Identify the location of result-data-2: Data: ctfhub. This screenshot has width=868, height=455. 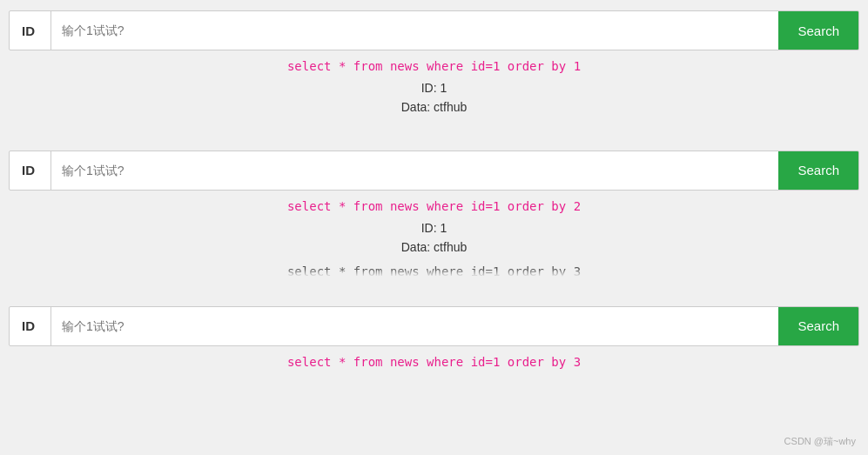
(434, 247).